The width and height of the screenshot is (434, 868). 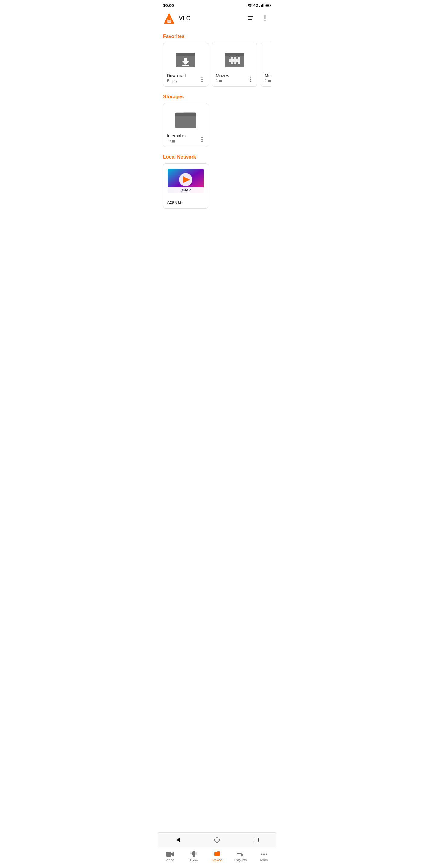 What do you see at coordinates (256, 840) in the screenshot?
I see `recents-button` at bounding box center [256, 840].